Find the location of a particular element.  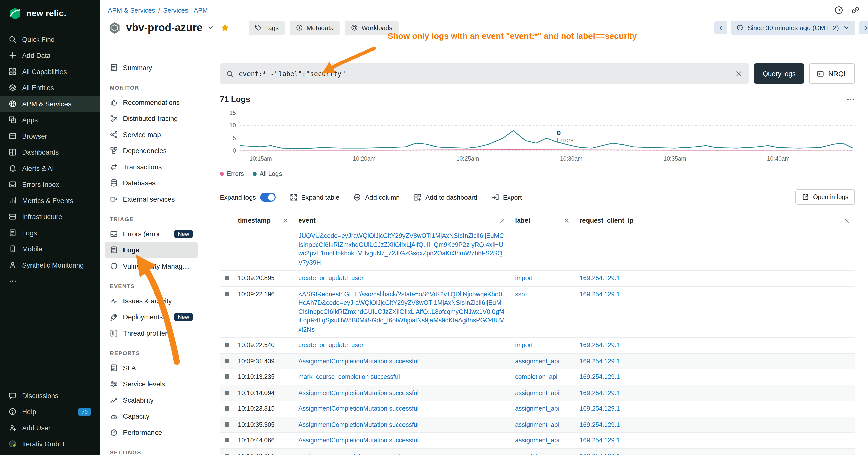

chart-options-dots-icon is located at coordinates (850, 99).